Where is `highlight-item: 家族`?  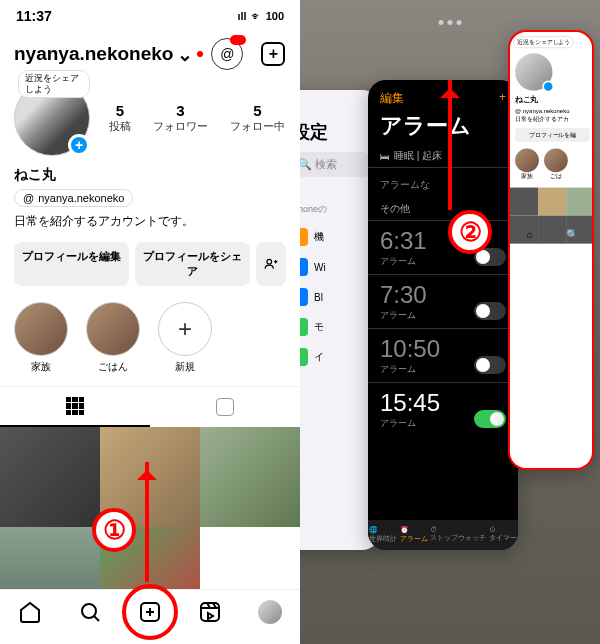
highlight-item: 家族 is located at coordinates (41, 338).